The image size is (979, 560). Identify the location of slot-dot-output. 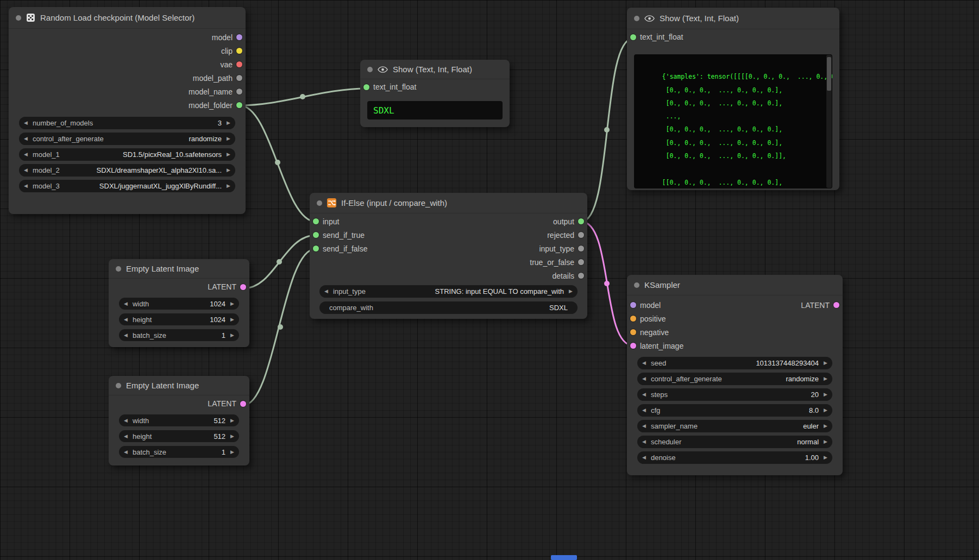
(581, 222).